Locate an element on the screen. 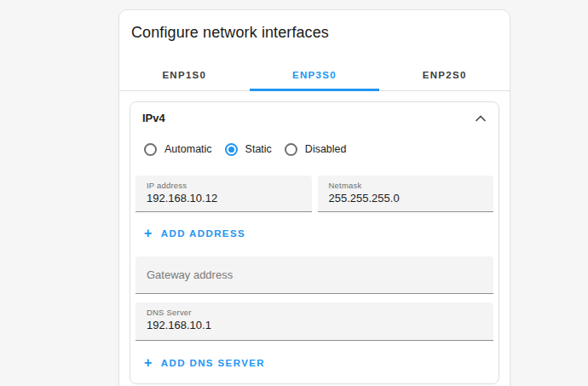  chevron-up-icon is located at coordinates (481, 118).